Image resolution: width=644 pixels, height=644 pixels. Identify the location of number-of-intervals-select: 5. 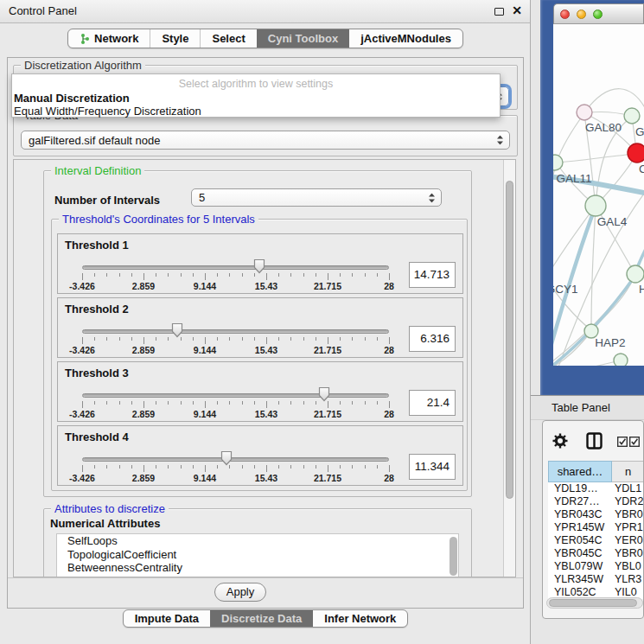
(316, 197).